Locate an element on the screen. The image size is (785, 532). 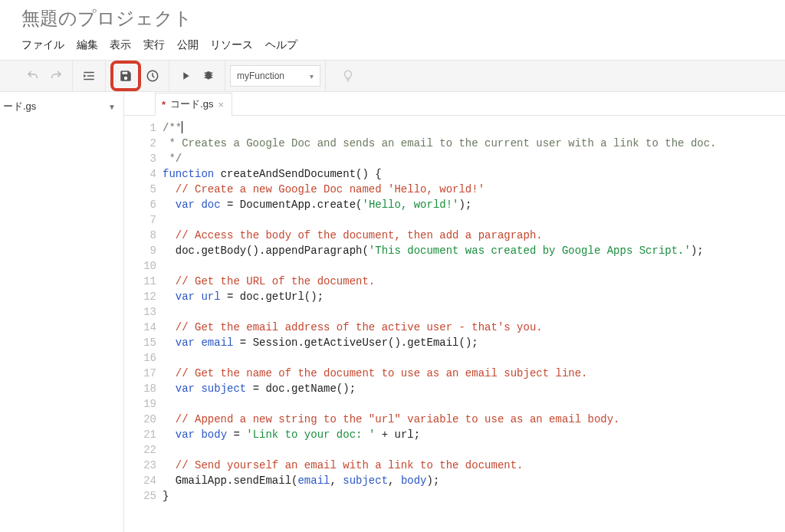
tab-code-gs: * コード.gs × is located at coordinates (193, 104).